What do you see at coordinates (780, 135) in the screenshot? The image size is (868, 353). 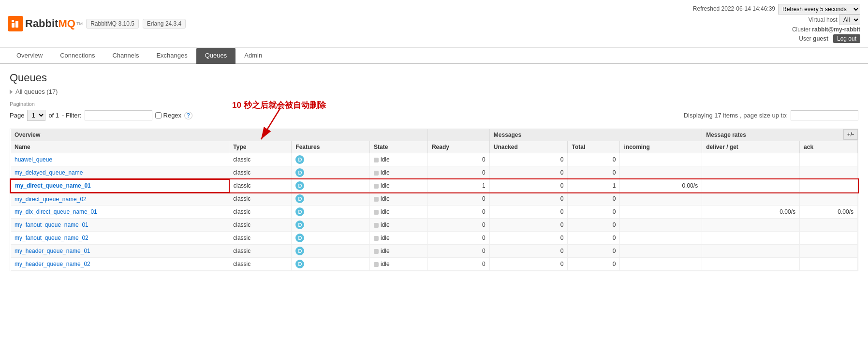 I see `message-rates-group-header: Message rates` at bounding box center [780, 135].